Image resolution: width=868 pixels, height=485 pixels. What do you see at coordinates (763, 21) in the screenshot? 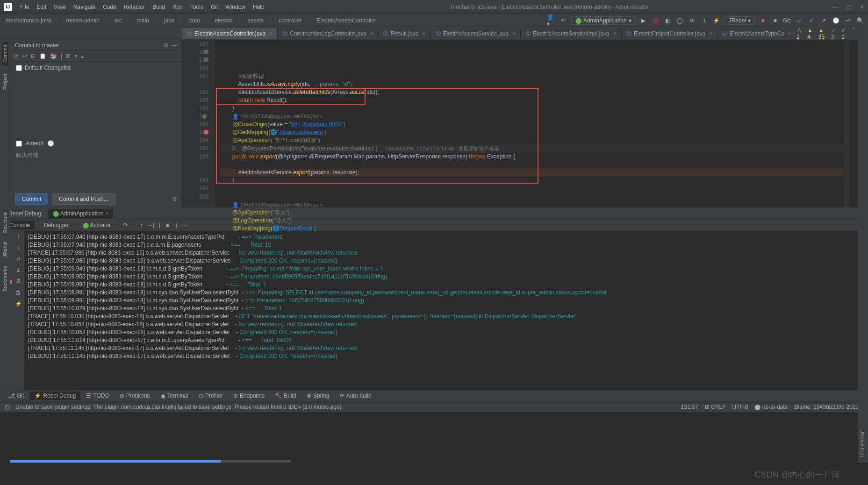
I see `stop-button: ■` at bounding box center [763, 21].